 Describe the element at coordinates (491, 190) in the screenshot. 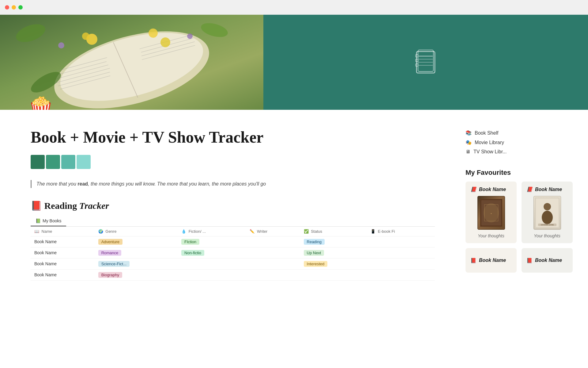

I see `fav-card-1-title: 📕 Book Name` at that location.